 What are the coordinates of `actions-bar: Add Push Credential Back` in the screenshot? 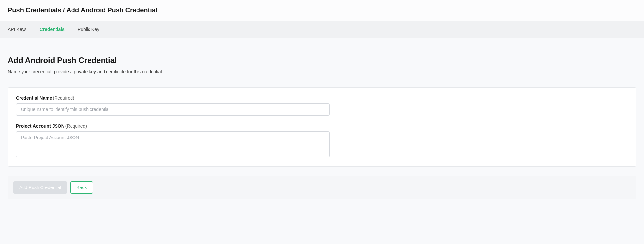 It's located at (322, 187).